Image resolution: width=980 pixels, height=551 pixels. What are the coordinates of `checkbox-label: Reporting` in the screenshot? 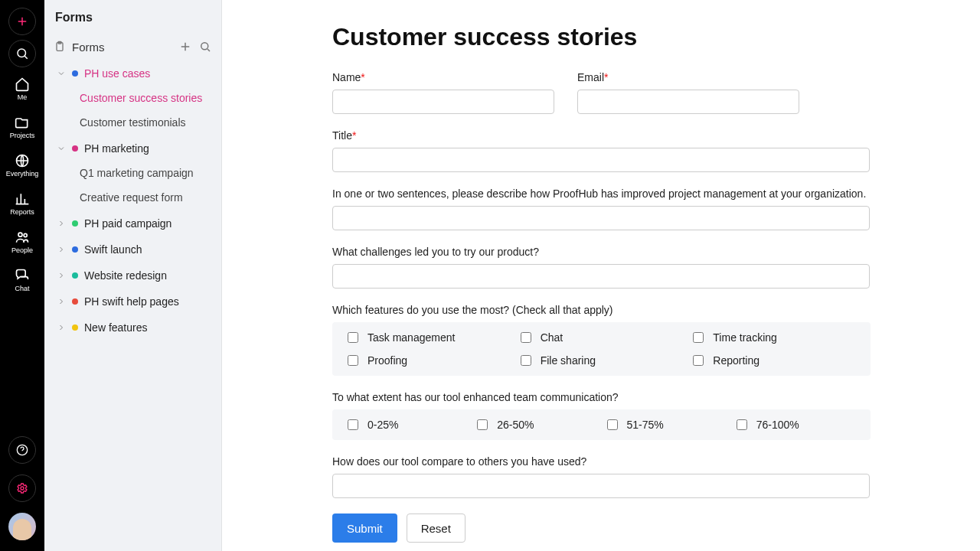 It's located at (737, 360).